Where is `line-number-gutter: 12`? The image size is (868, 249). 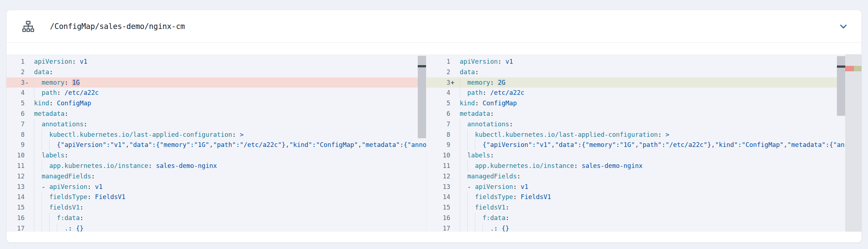 line-number-gutter: 12 is located at coordinates (18, 177).